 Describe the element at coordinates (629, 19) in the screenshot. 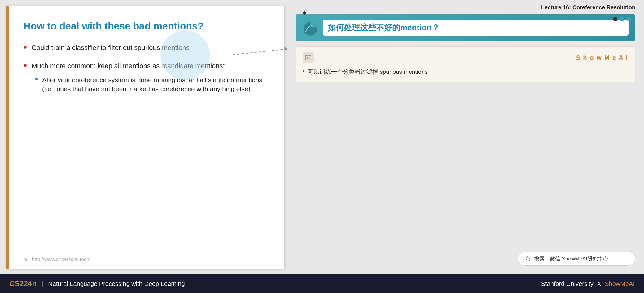

I see `dot-light-teal` at that location.